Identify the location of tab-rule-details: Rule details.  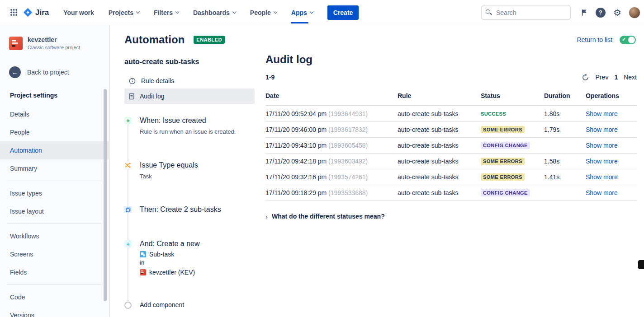
(189, 81).